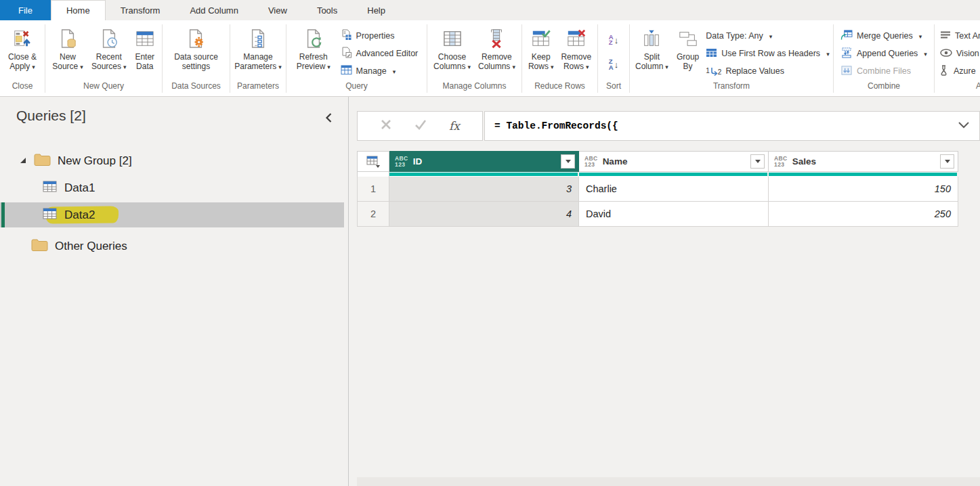  I want to click on formula-expand-chevron-icon, so click(964, 126).